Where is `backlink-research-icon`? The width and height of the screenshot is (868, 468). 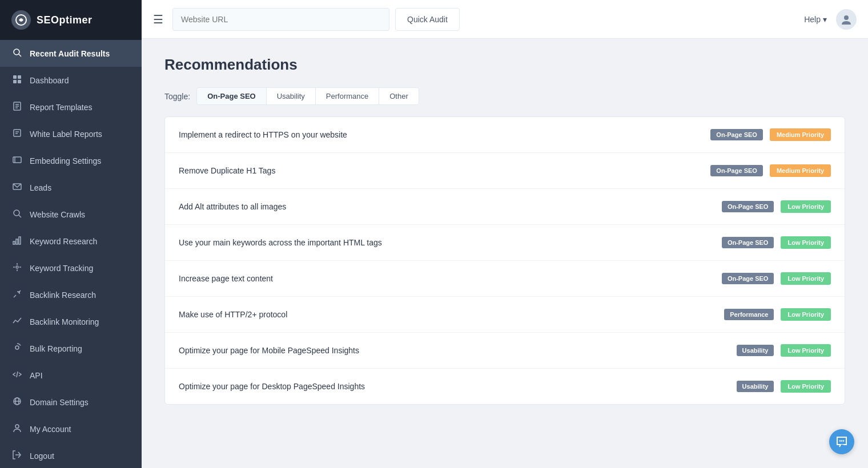
backlink-research-icon is located at coordinates (17, 294).